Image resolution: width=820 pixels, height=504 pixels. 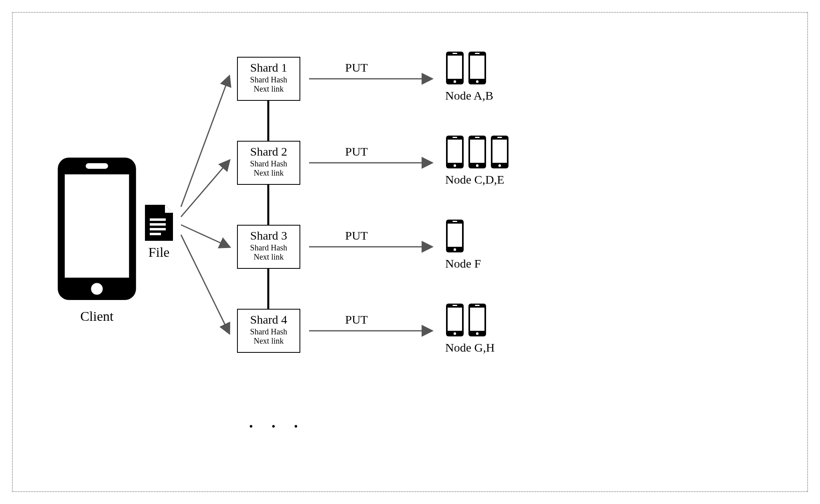 I want to click on shard-title: Shard 3, so click(x=269, y=236).